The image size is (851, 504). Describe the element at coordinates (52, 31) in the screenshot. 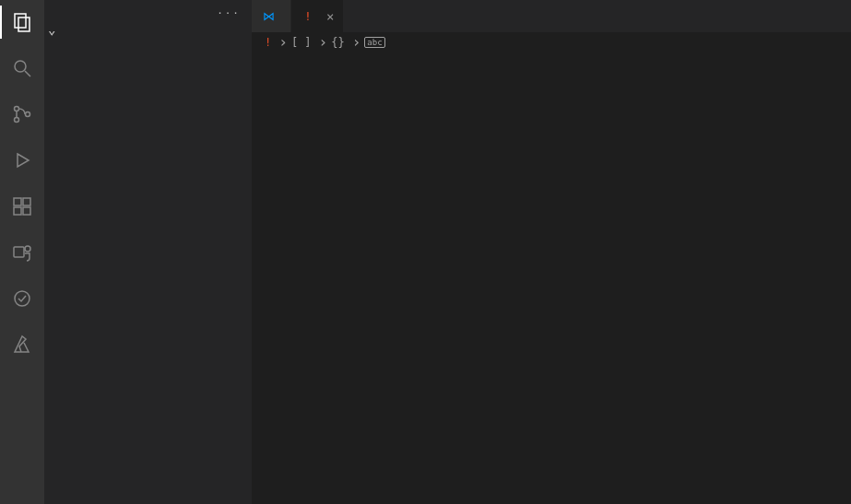

I see `chevron-down-icon` at that location.